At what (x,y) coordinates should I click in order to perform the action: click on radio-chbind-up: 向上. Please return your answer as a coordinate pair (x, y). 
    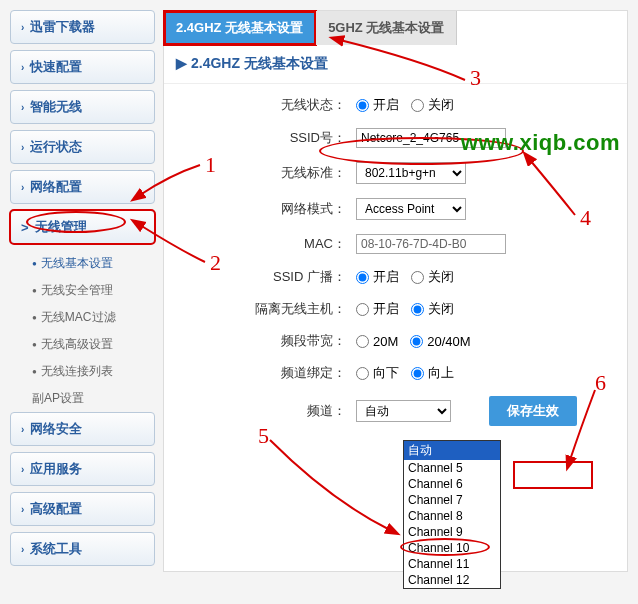
    Looking at the image, I should click on (432, 373).